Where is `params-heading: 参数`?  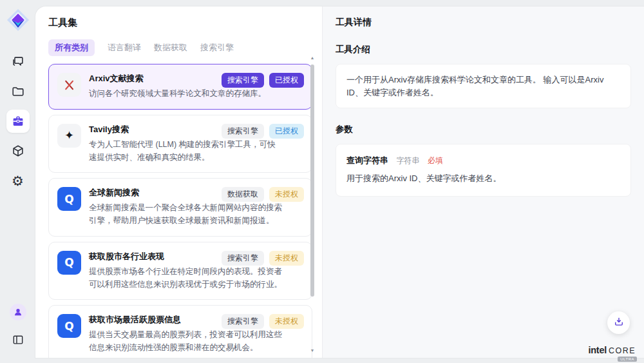
params-heading: 参数 is located at coordinates (483, 130).